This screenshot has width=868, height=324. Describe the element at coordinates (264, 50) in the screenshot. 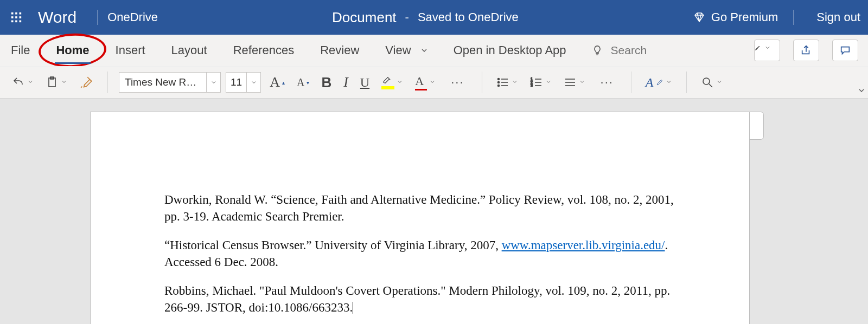

I see `tab-references: References` at that location.